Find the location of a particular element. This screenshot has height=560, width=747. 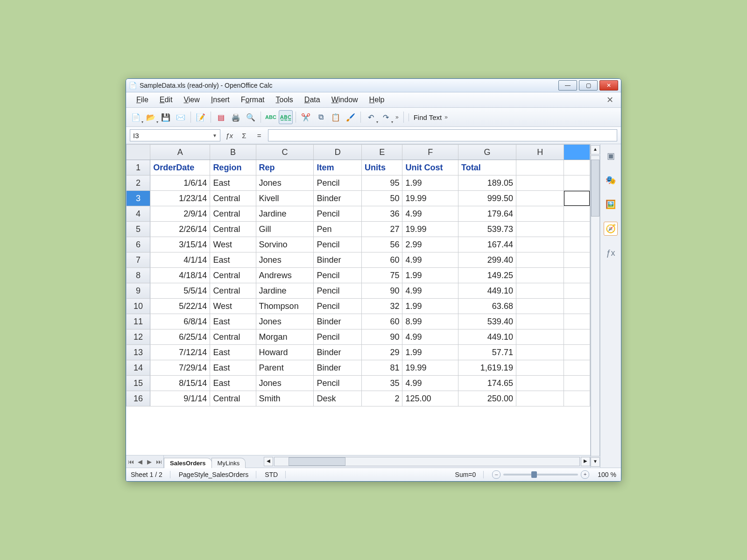

hscroll-left: ◀ is located at coordinates (268, 462).